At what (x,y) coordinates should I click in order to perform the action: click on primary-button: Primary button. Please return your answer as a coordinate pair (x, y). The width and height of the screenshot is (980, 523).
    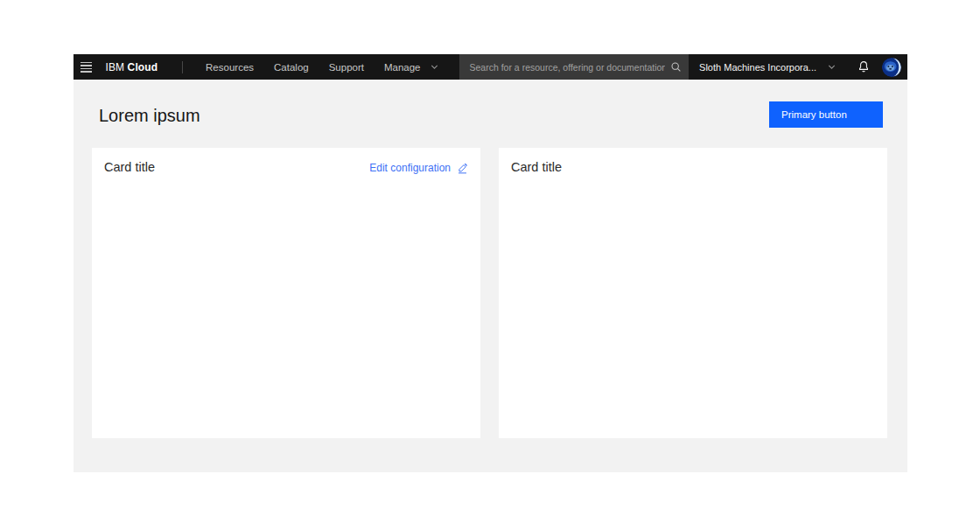
    Looking at the image, I should click on (826, 115).